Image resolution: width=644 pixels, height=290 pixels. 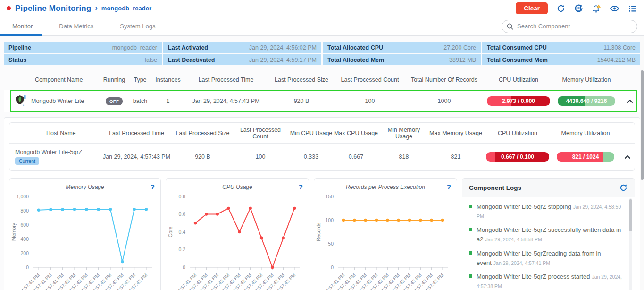 What do you see at coordinates (58, 101) in the screenshot?
I see `component-name: Mongodb Writer Lite` at bounding box center [58, 101].